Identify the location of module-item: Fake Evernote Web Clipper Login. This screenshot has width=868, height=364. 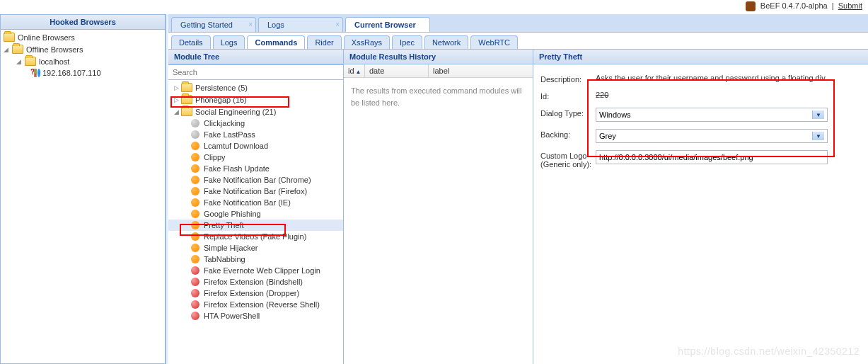
(256, 271).